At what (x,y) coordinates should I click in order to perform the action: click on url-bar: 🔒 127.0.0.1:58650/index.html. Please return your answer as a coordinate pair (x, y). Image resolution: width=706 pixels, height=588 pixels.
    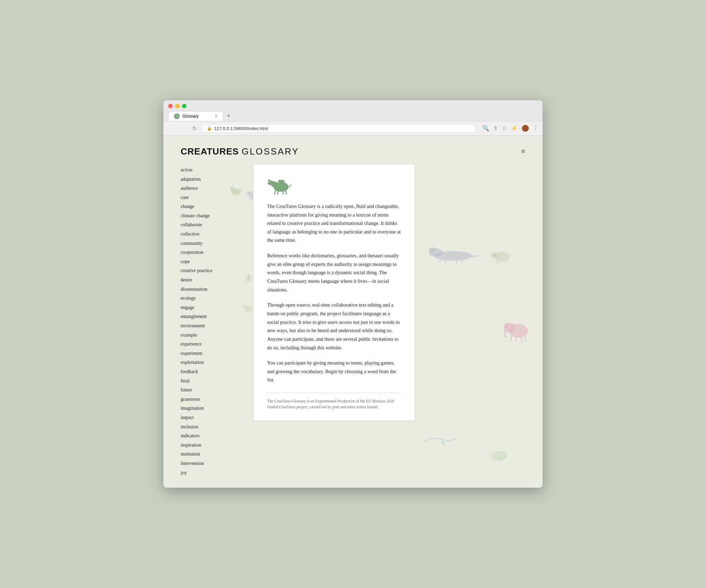
    Looking at the image, I should click on (339, 128).